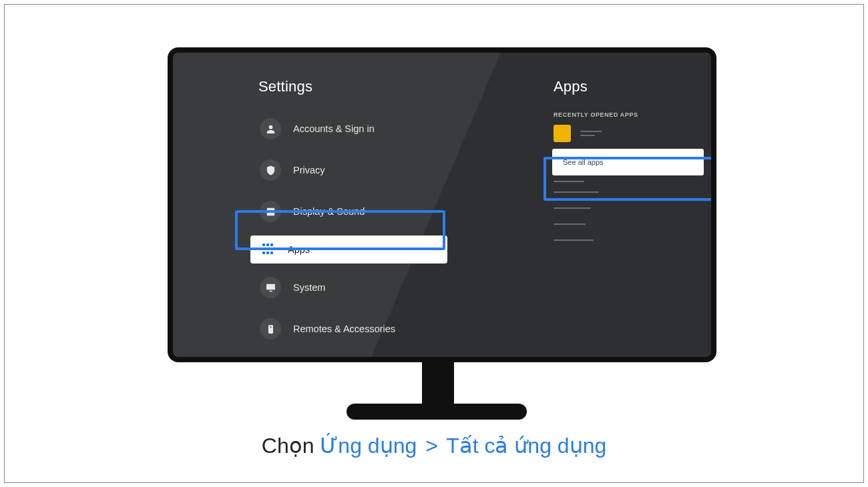 Image resolution: width=868 pixels, height=487 pixels. Describe the element at coordinates (268, 250) in the screenshot. I see `apps-icon` at that location.